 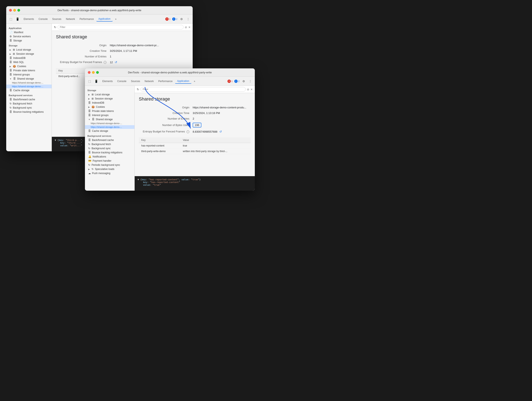 I want to click on tab-network-1: Network, so click(x=70, y=19).